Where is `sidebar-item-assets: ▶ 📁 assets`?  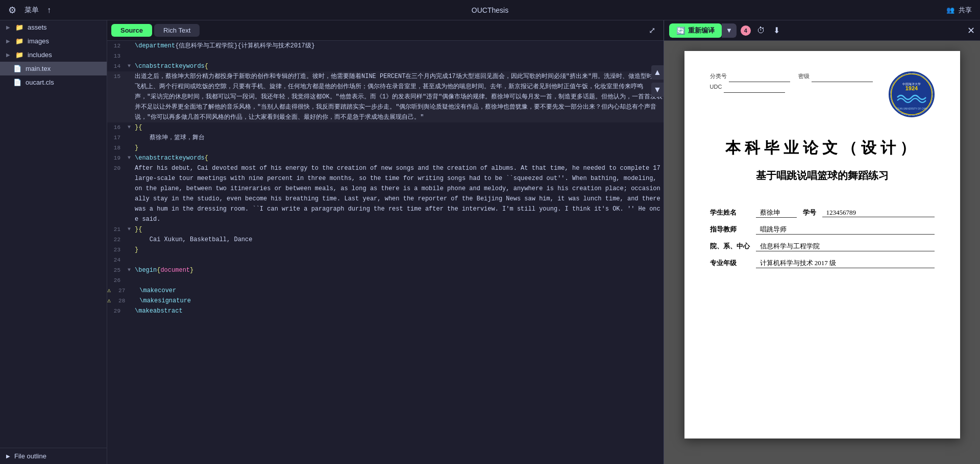 sidebar-item-assets: ▶ 📁 assets is located at coordinates (53, 28).